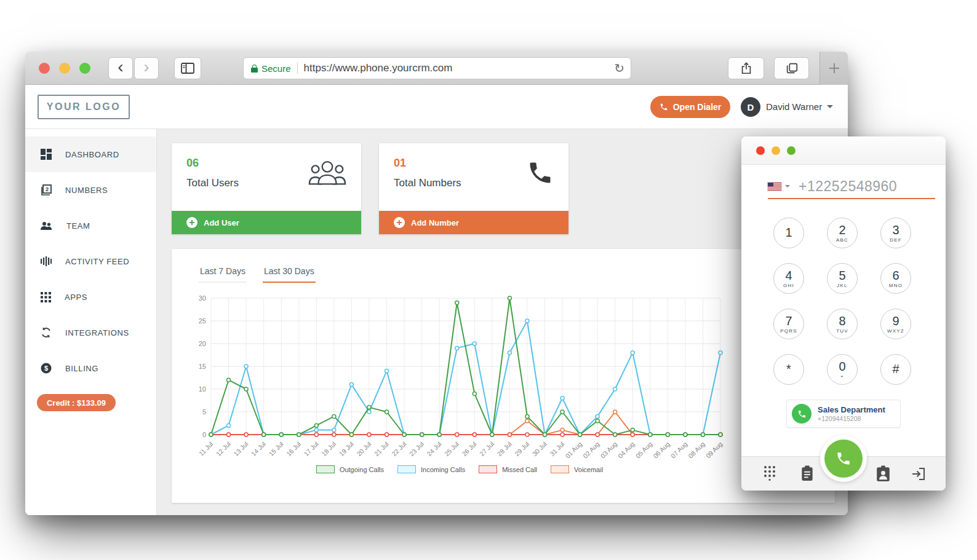  Describe the element at coordinates (362, 470) in the screenshot. I see `legend-label: Outgoing Calls` at that location.